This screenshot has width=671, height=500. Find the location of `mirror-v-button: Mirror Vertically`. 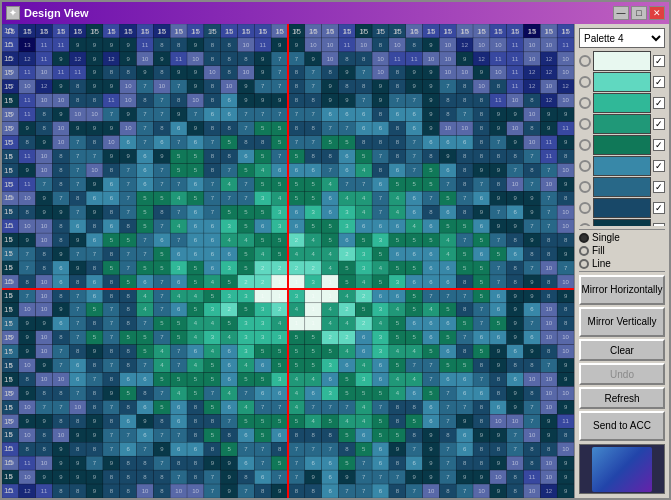

mirror-v-button: Mirror Vertically is located at coordinates (622, 322).